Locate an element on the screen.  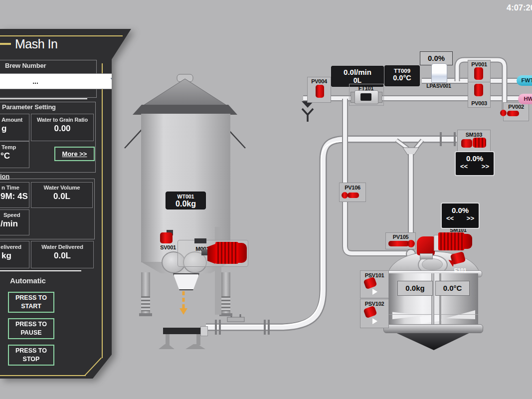
header-accent-line is located at coordinates (61, 36).